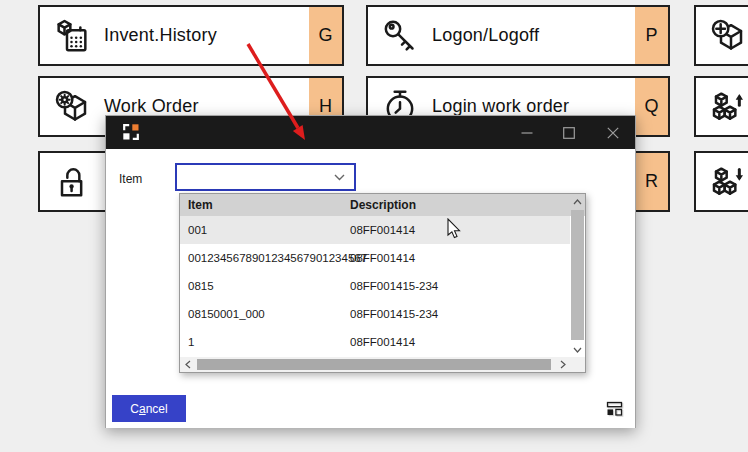 The height and width of the screenshot is (452, 748). Describe the element at coordinates (375, 342) in the screenshot. I see `dropdown-row: 1 08FF001414` at that location.